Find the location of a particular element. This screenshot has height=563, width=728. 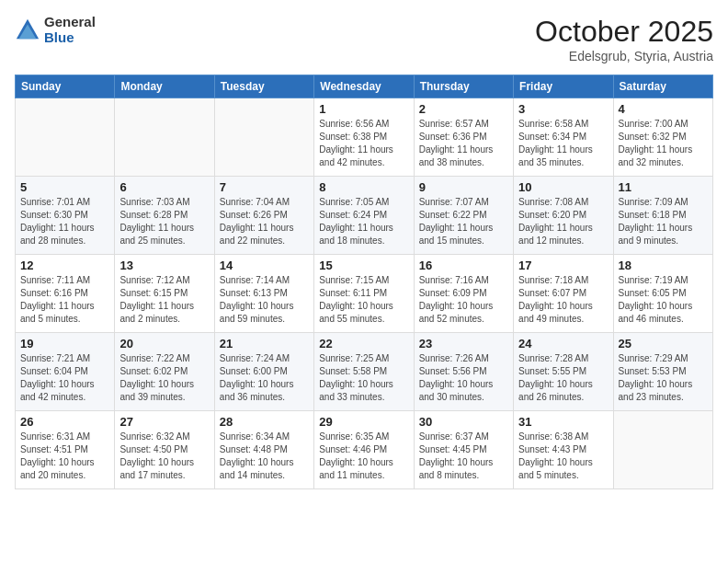

day-info: Sunrise: 7:08 AM Sunset: 6:20 PM Dayligh… is located at coordinates (563, 222).